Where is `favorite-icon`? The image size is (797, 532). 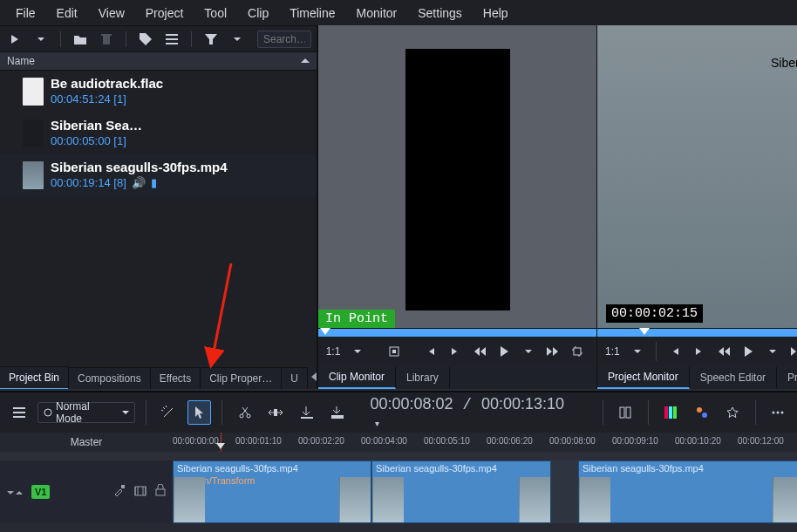 favorite-icon is located at coordinates (732, 413).